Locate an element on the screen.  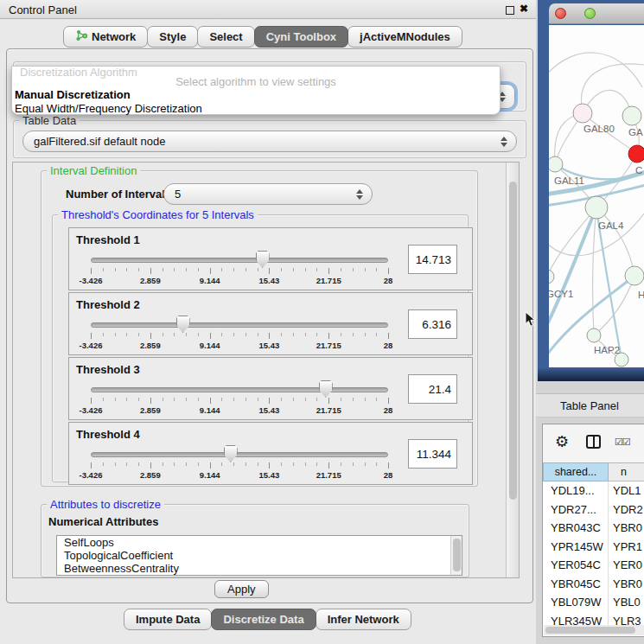
cell-name: YLR3 is located at coordinates (626, 619).